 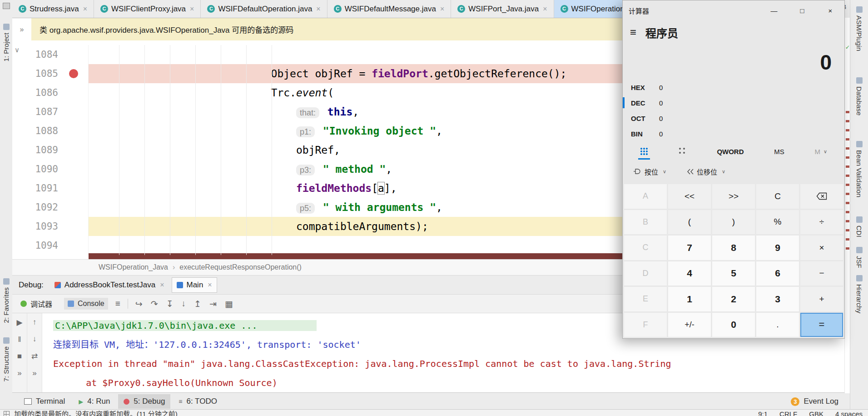 What do you see at coordinates (264, 9) in the screenshot?
I see `editor-tab-wsifdefaultoperation-java: CWSIFDefaultOperation.java×` at bounding box center [264, 9].